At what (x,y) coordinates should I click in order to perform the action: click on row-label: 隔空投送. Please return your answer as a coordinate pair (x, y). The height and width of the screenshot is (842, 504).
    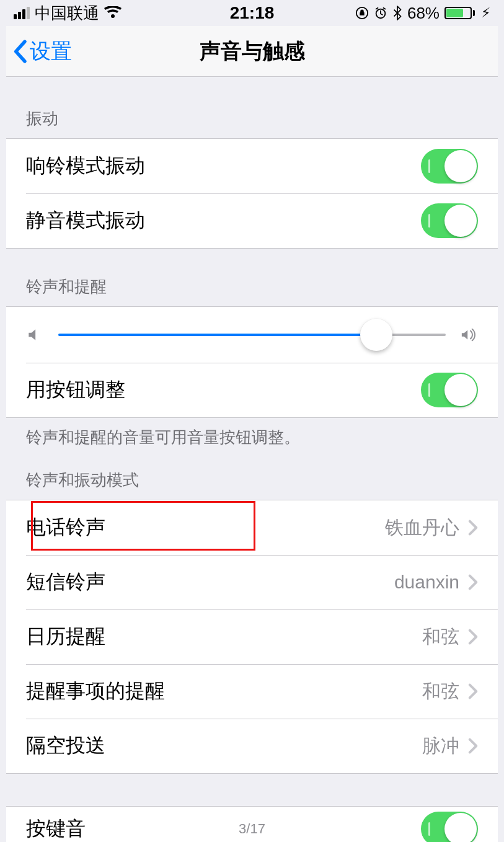
    Looking at the image, I should click on (224, 746).